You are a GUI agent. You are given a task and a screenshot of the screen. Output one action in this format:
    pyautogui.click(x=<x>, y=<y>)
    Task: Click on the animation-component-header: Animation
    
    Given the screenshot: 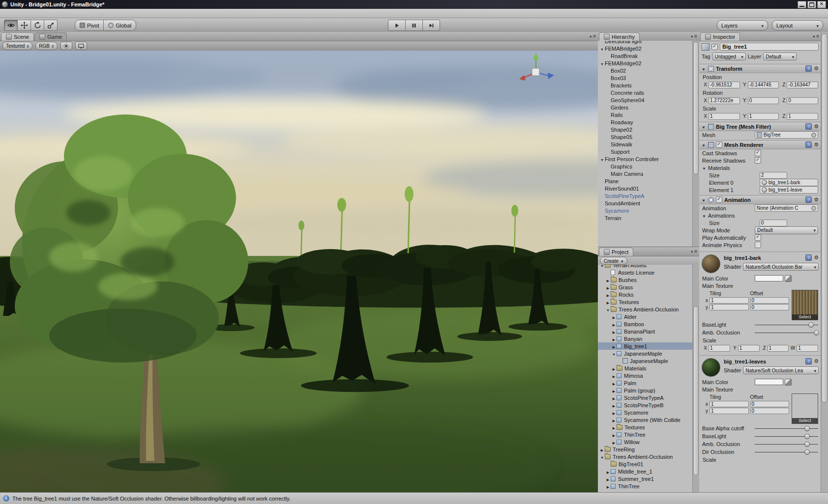 What is the action you would take?
    pyautogui.click(x=760, y=199)
    